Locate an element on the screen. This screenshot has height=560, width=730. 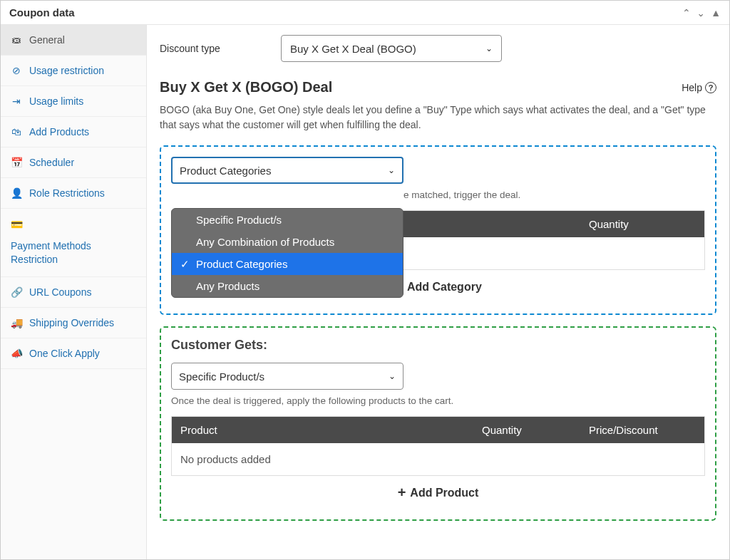
add-product-button: + Add Product is located at coordinates (438, 493).